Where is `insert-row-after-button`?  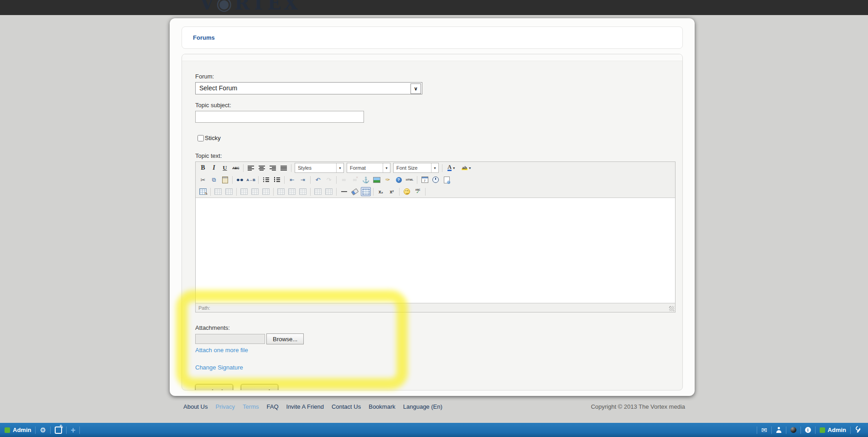 insert-row-after-button is located at coordinates (255, 192).